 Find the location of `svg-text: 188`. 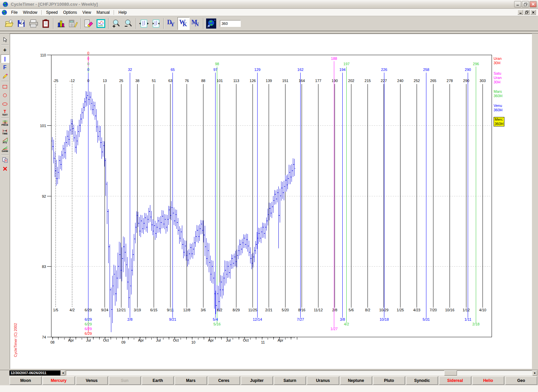

svg-text: 188 is located at coordinates (334, 58).